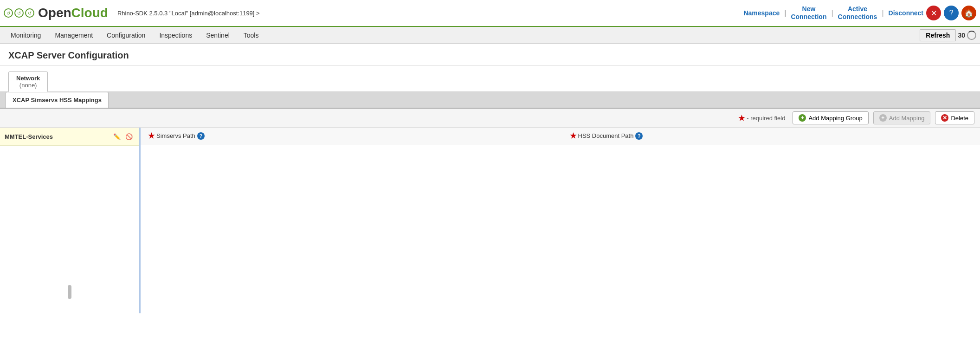 The image size is (980, 350). I want to click on right-panel-header: ★ Simservs Path ? ★ HSS Document Path ?, so click(561, 136).